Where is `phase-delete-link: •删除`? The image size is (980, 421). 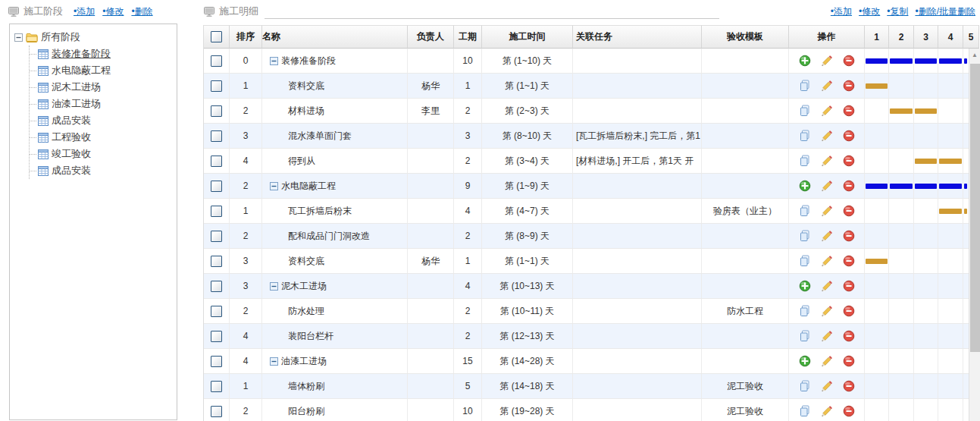
phase-delete-link: •删除 is located at coordinates (142, 12).